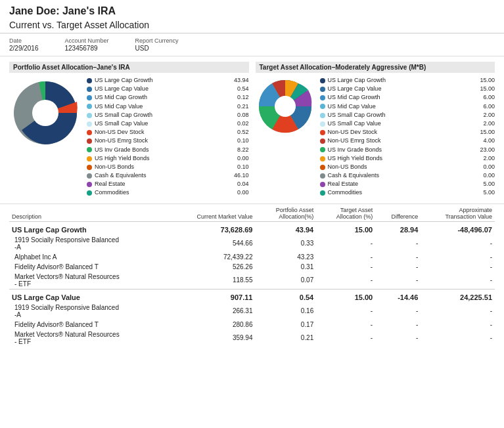 This screenshot has width=504, height=428. Describe the element at coordinates (157, 45) in the screenshot. I see `currency-meta: Report Currency USD` at that location.